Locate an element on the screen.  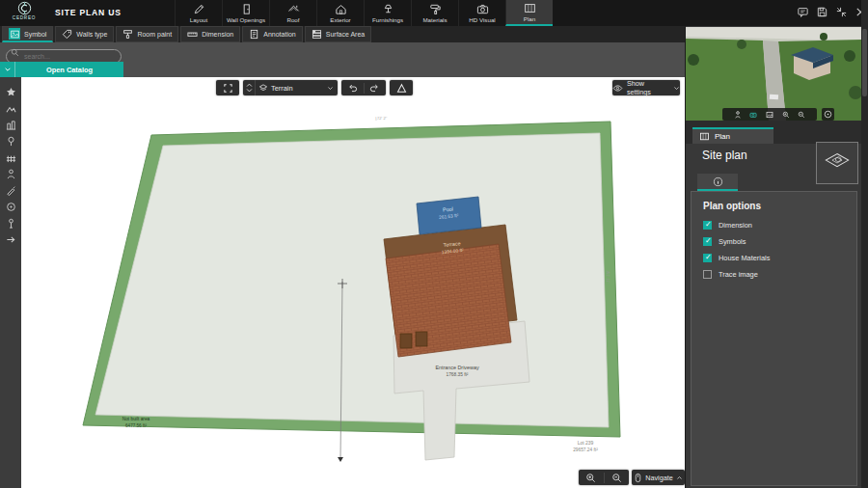
target-icon is located at coordinates (12, 206).